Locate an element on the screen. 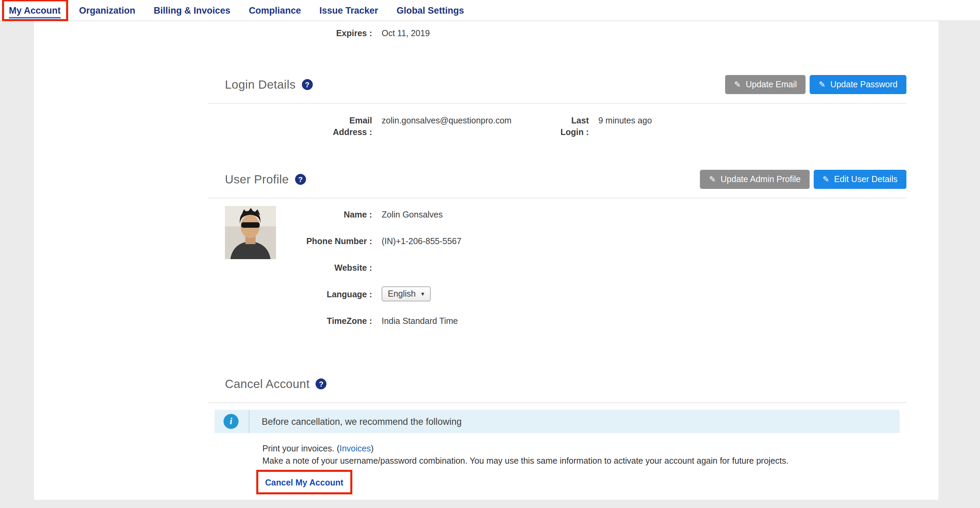 The width and height of the screenshot is (980, 508). update-password-button: ✎ Update Password is located at coordinates (858, 84).